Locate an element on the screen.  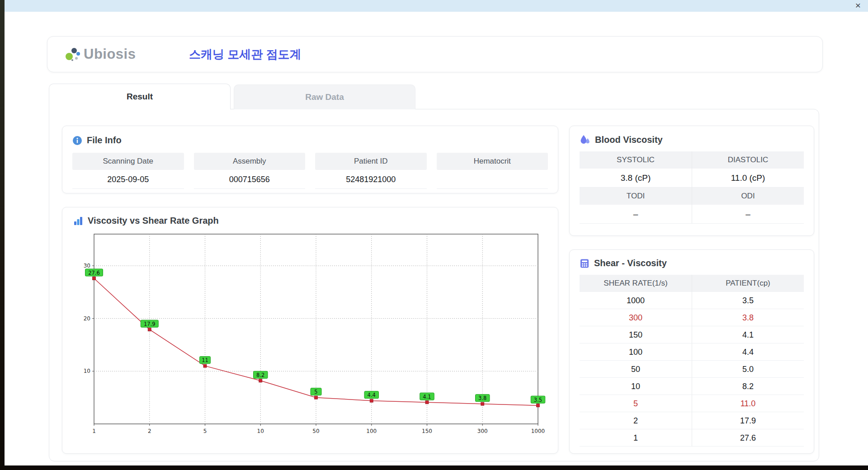
svg-text: 27.6 is located at coordinates (94, 273).